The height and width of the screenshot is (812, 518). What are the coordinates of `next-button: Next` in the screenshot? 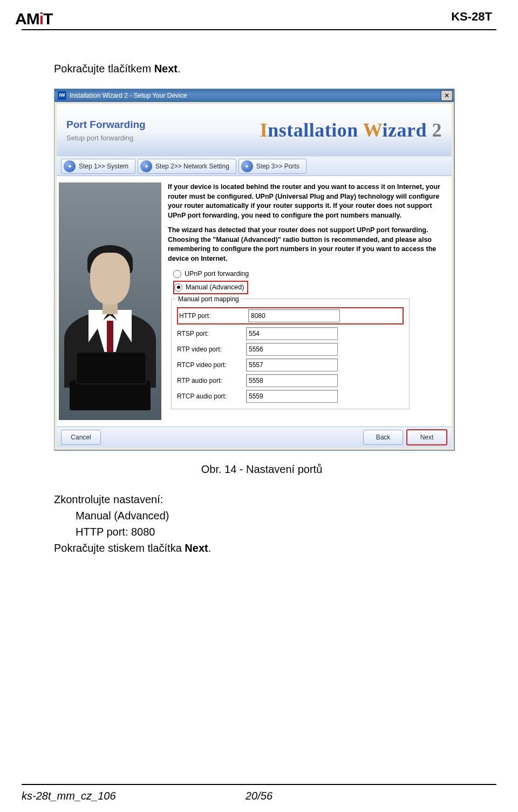 It's located at (427, 437).